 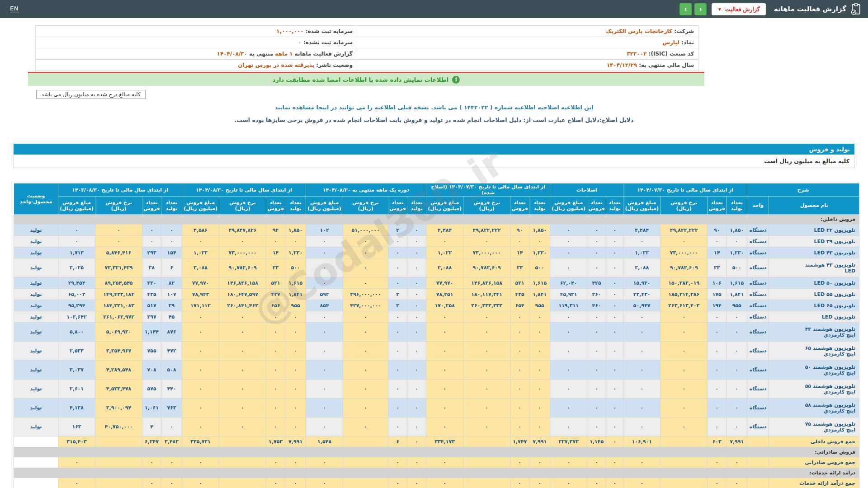 What do you see at coordinates (540, 253) in the screenshot?
I see `value-cell: ۱,۲۳۰` at bounding box center [540, 253].